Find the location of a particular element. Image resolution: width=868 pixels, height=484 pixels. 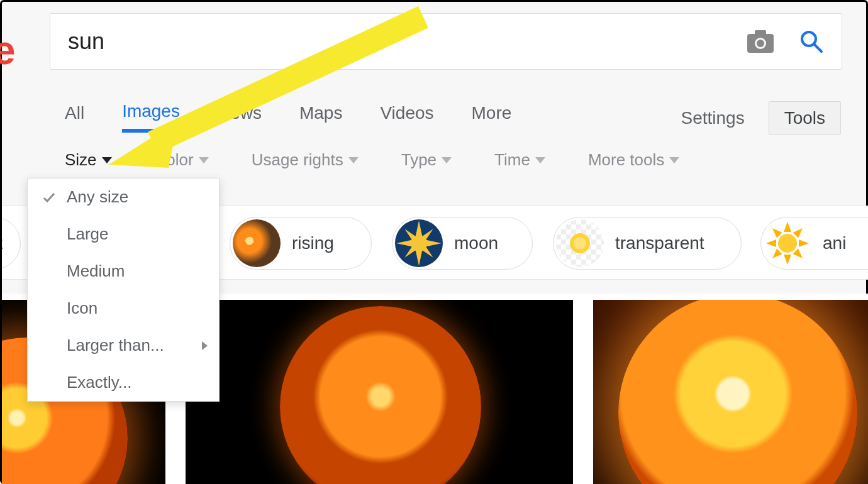

size-dropdown: Any size Large Medium Icon Larger than..… is located at coordinates (123, 290).